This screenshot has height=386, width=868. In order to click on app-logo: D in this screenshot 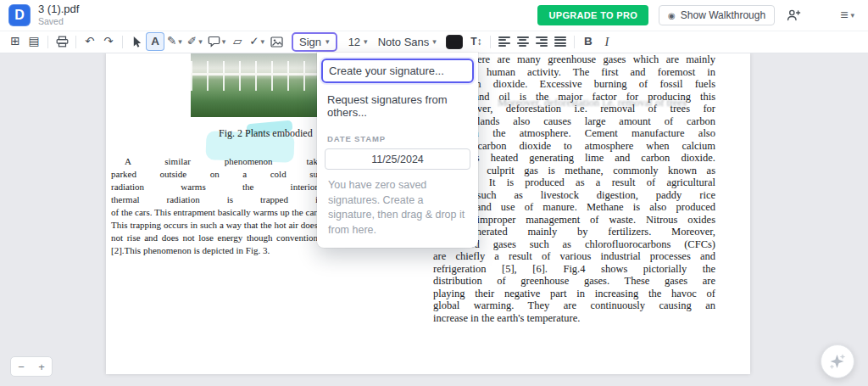, I will do `click(19, 15)`.